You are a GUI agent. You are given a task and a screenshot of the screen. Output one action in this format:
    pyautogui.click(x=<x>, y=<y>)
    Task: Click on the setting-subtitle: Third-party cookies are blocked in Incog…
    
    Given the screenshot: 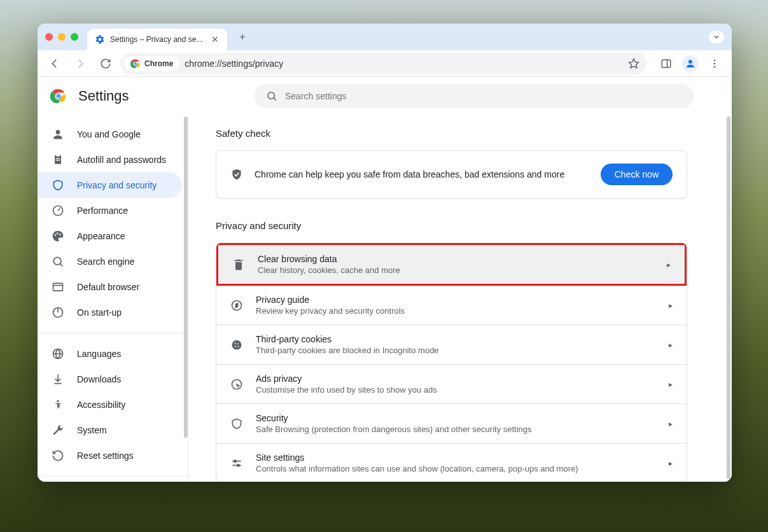 What is the action you would take?
    pyautogui.click(x=456, y=350)
    